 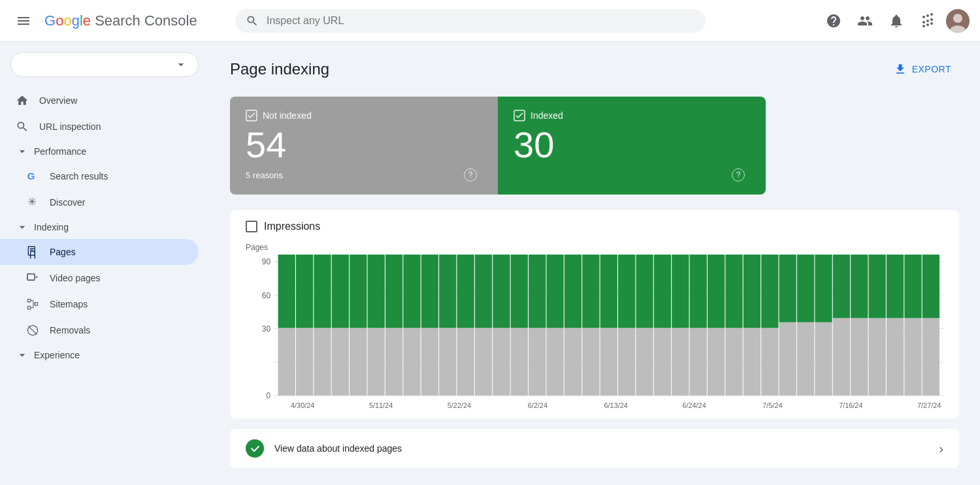 What do you see at coordinates (51, 227) in the screenshot?
I see `indexing-section-label: Indexing` at bounding box center [51, 227].